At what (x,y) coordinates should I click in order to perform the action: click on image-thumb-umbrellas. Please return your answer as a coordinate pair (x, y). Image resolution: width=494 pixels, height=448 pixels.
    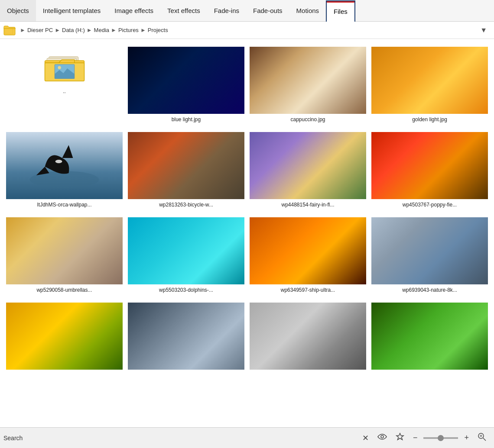
    Looking at the image, I should click on (64, 251).